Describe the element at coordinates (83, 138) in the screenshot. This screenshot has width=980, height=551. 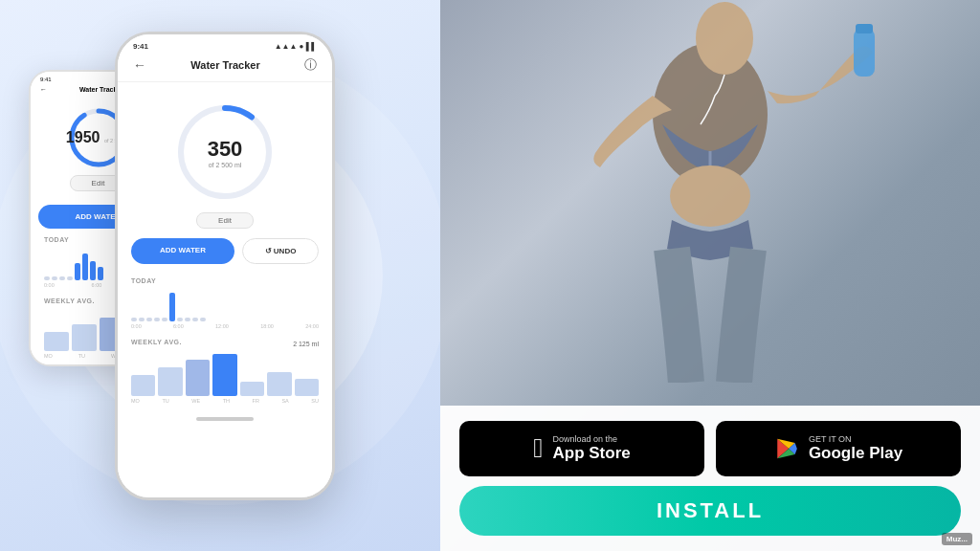
I see `back-circle-number: 1950` at that location.